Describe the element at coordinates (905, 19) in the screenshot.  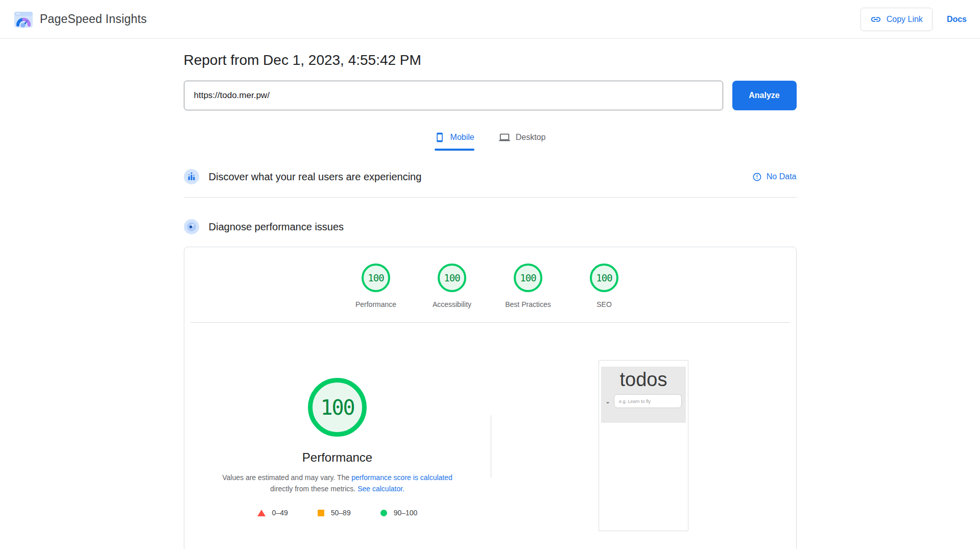
I see `copy-link-label: Copy Link` at that location.